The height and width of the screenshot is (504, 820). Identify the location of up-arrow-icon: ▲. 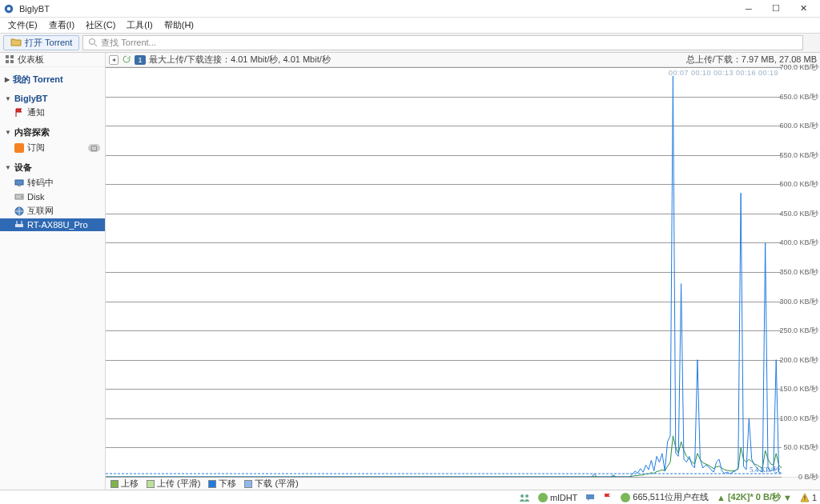
(721, 498).